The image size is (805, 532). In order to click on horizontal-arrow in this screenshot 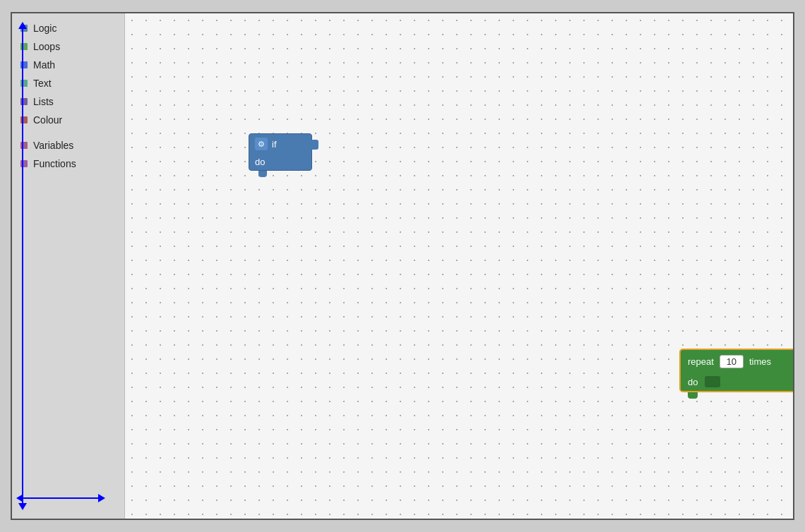, I will do `click(61, 498)`.